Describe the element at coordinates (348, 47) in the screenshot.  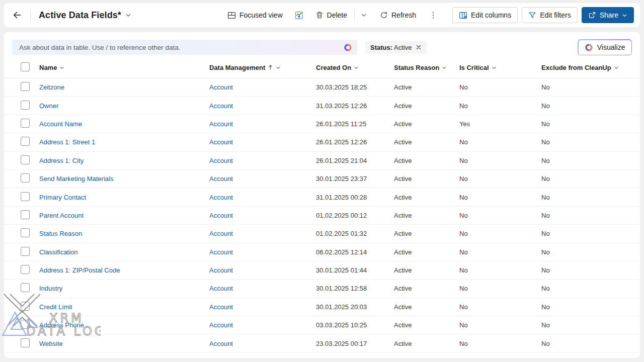
I see `copilot-icon` at that location.